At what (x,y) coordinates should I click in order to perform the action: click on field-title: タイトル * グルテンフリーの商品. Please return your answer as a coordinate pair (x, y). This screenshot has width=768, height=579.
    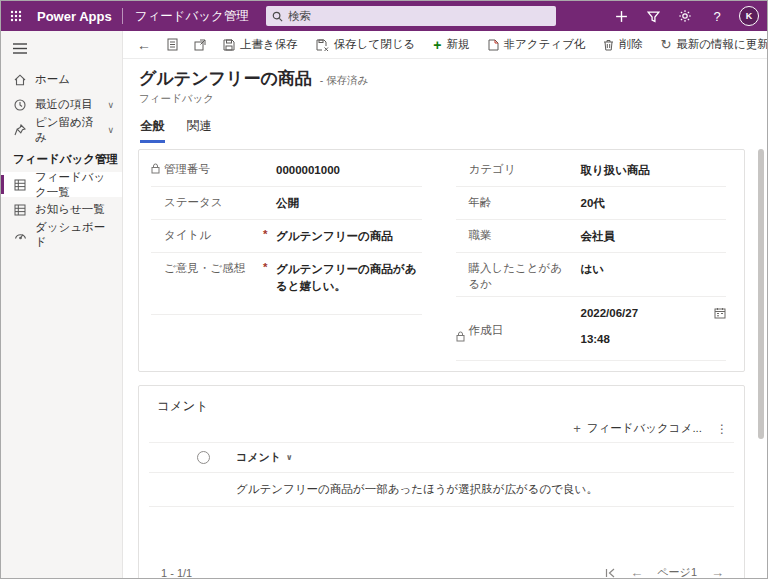
    Looking at the image, I should click on (286, 236).